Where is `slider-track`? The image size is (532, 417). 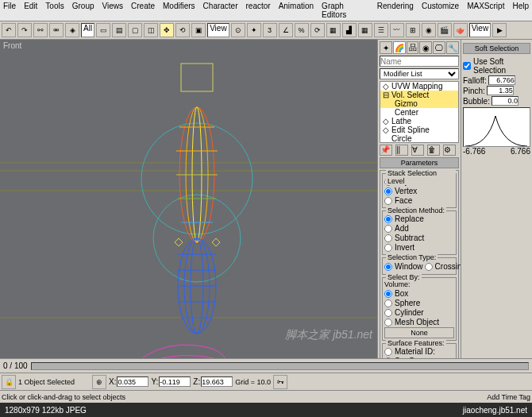 slider-track is located at coordinates (279, 366).